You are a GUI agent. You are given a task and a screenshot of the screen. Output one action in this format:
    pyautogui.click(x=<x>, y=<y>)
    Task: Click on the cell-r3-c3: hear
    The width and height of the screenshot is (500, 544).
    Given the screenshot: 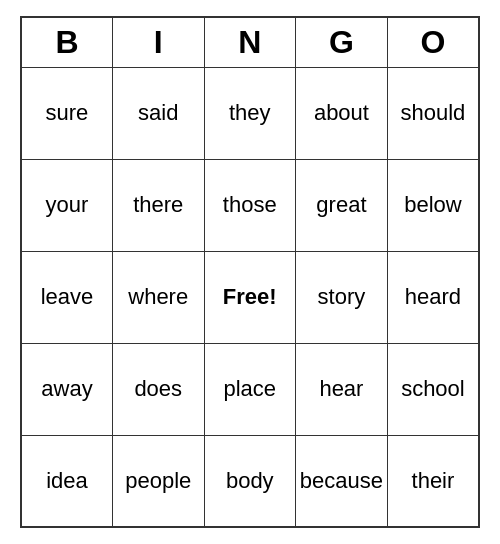 What is the action you would take?
    pyautogui.click(x=341, y=389)
    